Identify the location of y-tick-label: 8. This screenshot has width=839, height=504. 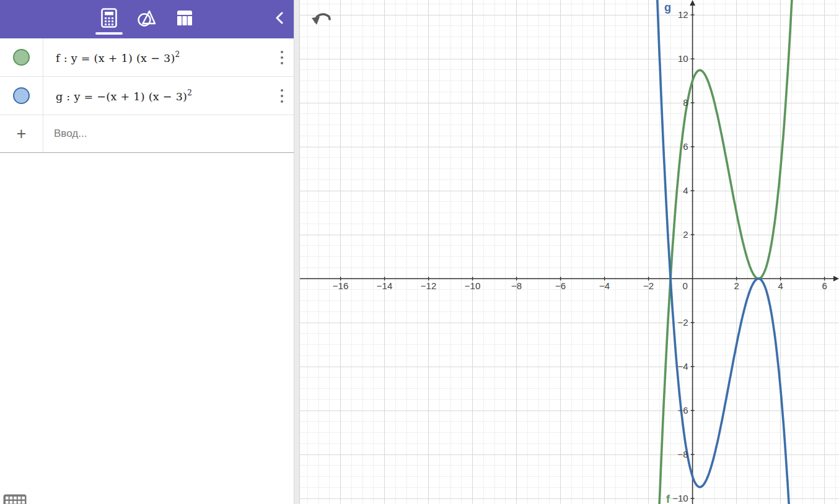
(685, 103).